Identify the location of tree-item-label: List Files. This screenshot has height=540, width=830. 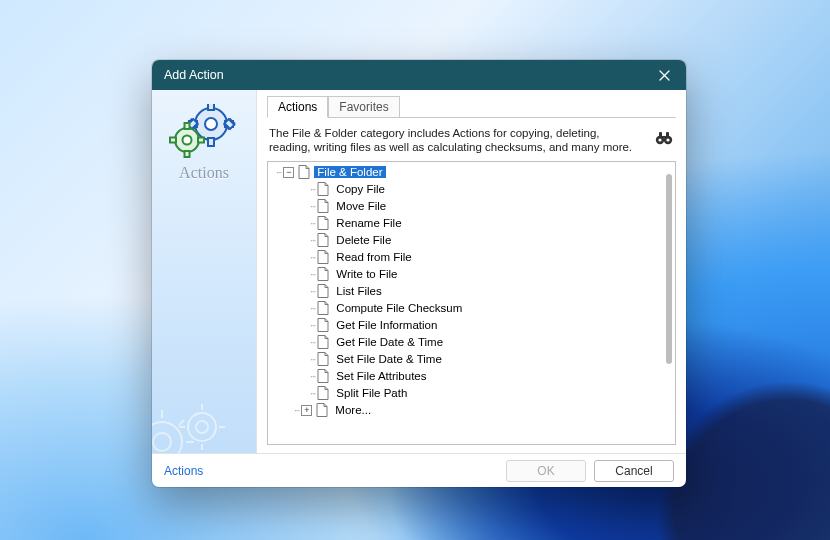
(358, 291).